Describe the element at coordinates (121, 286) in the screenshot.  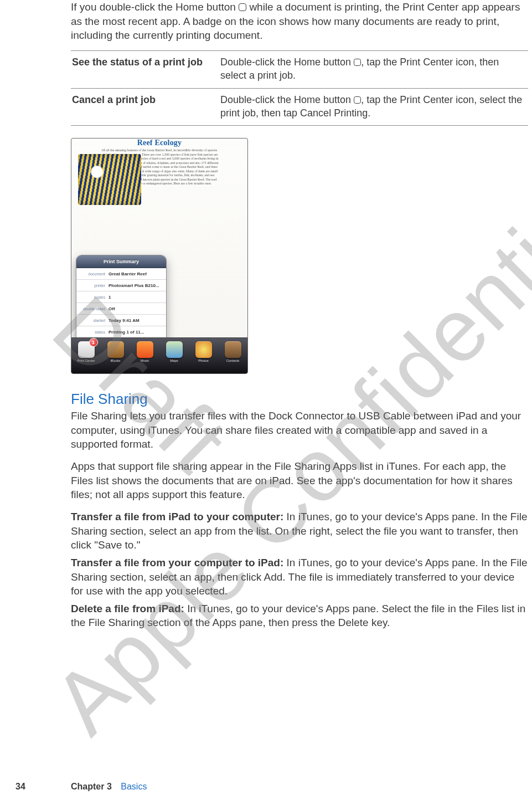
I see `print-summary-row: printerPhotosmart Plus B210...` at that location.